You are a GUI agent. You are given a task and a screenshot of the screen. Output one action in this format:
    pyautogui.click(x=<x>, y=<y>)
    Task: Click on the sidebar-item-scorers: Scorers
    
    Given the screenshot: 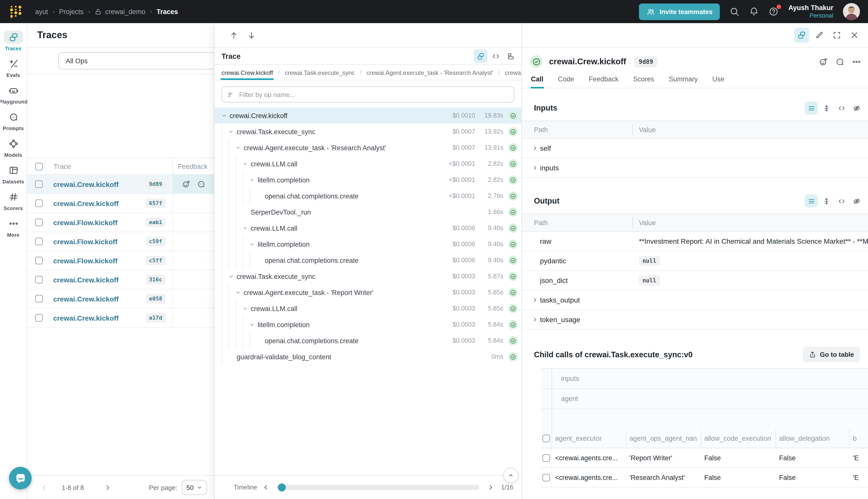 What is the action you would take?
    pyautogui.click(x=13, y=201)
    